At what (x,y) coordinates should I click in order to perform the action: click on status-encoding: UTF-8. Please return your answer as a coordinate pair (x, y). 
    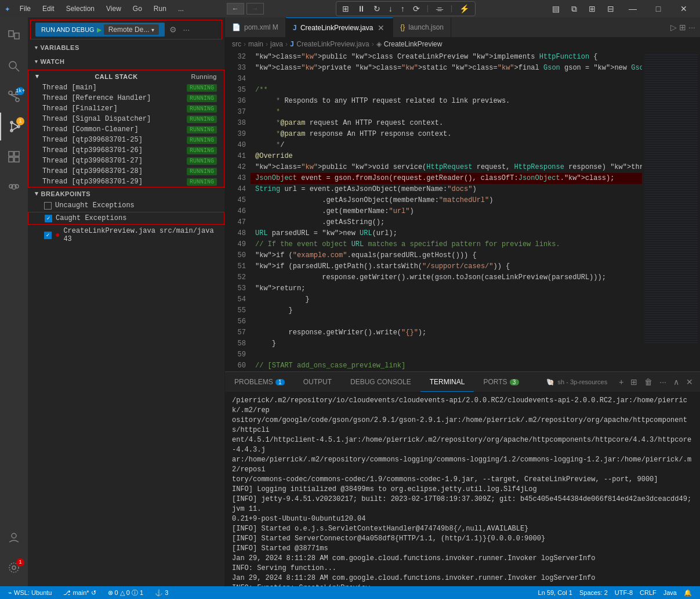
    Looking at the image, I should click on (624, 593).